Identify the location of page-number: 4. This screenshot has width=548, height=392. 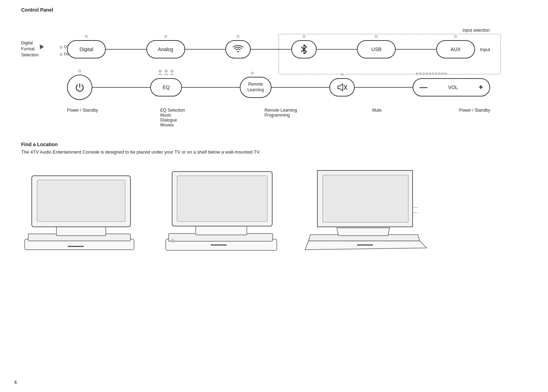
(16, 382).